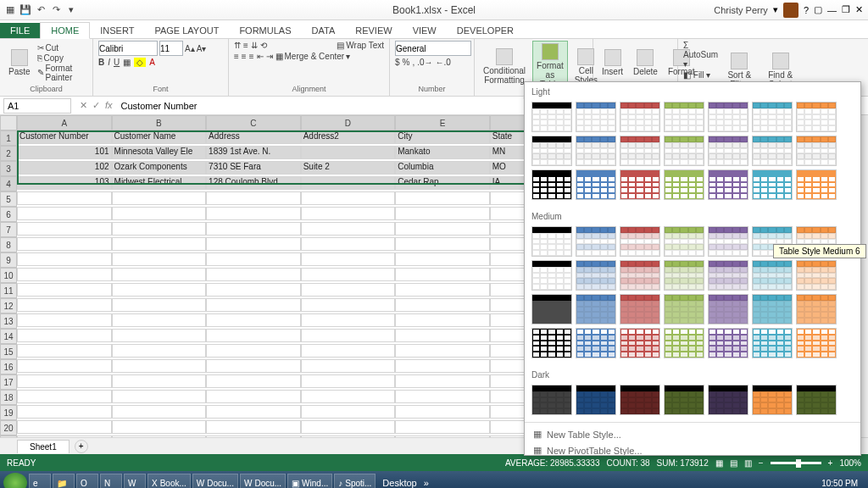 The height and width of the screenshot is (488, 868). I want to click on tab-view: VIEW, so click(425, 30).